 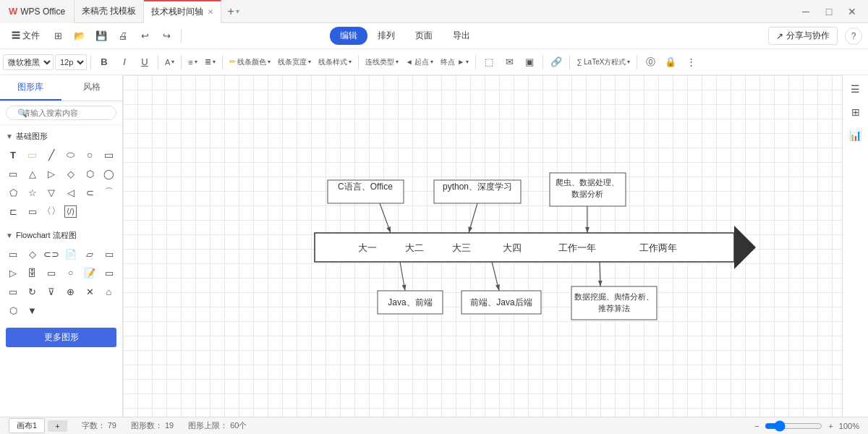 I want to click on shape-text: T, so click(x=13, y=155).